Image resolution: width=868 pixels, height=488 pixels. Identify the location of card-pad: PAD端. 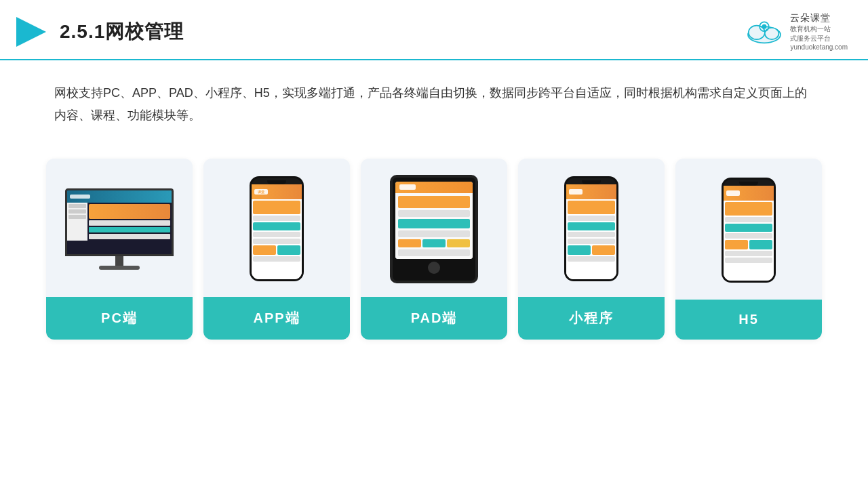
(434, 249).